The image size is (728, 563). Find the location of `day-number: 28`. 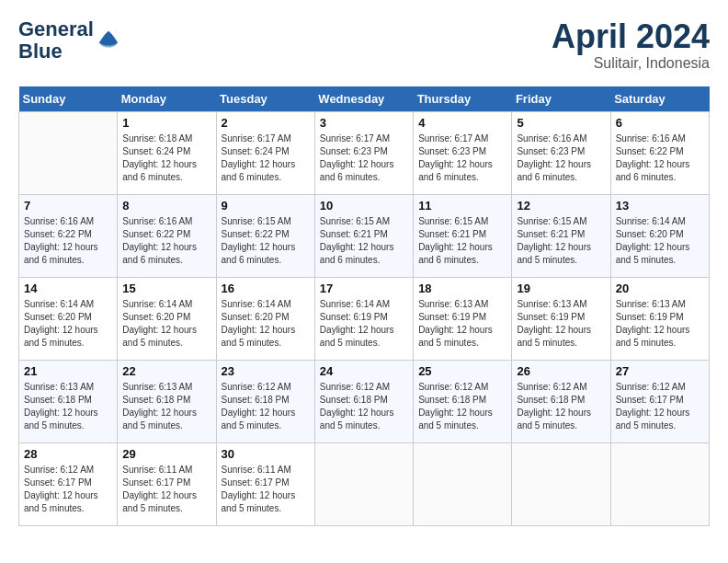

day-number: 28 is located at coordinates (68, 454).